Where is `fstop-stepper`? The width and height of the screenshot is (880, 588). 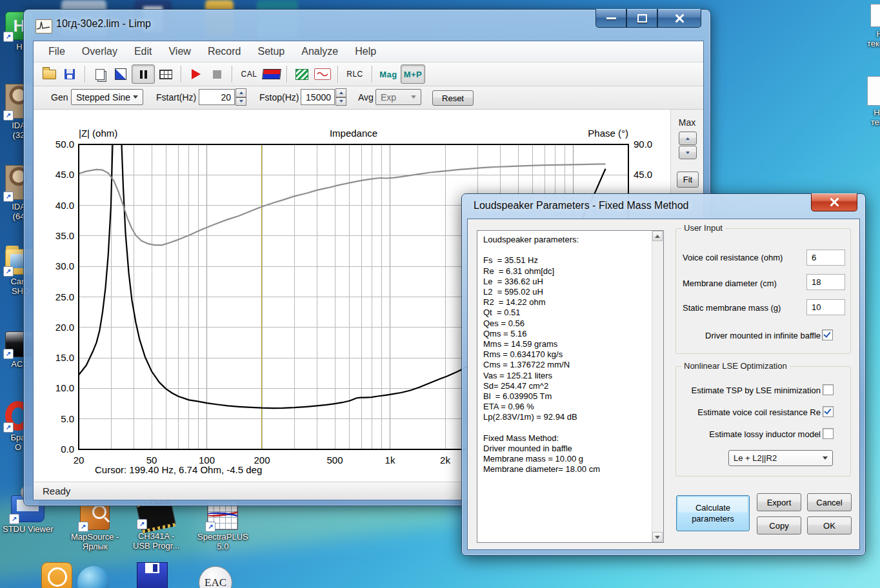 fstop-stepper is located at coordinates (341, 97).